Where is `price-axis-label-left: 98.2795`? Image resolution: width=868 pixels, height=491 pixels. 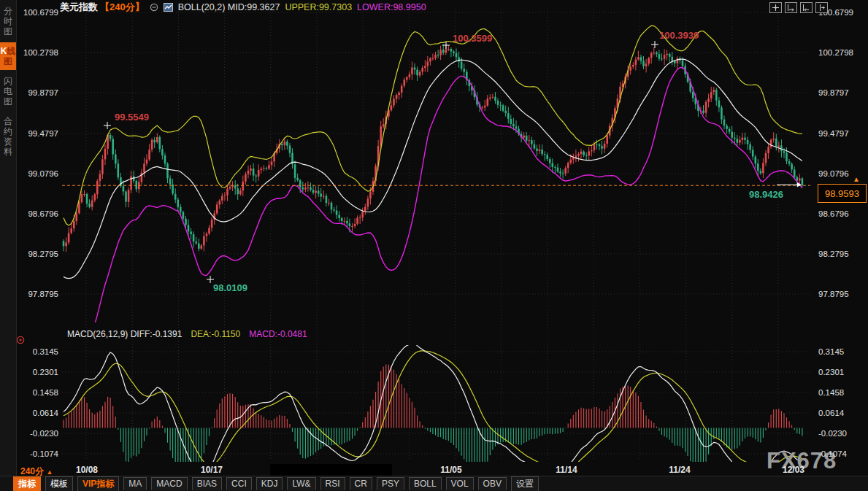 price-axis-label-left: 98.2795 is located at coordinates (38, 254).